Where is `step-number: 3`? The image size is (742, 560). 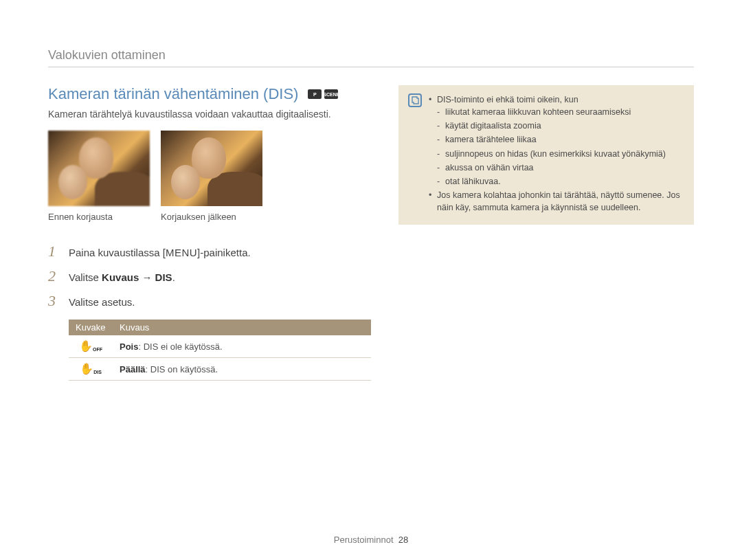 step-number: 3 is located at coordinates (54, 301).